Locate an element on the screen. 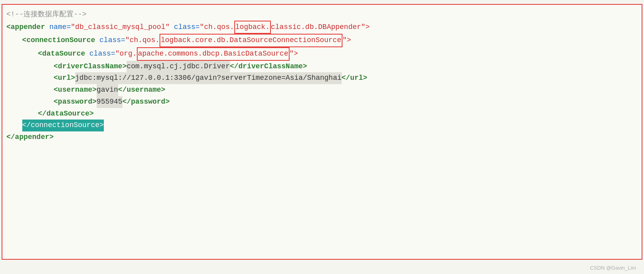 The width and height of the screenshot is (644, 274). line-close-connection-source: </connectionSource> is located at coordinates (321, 125).